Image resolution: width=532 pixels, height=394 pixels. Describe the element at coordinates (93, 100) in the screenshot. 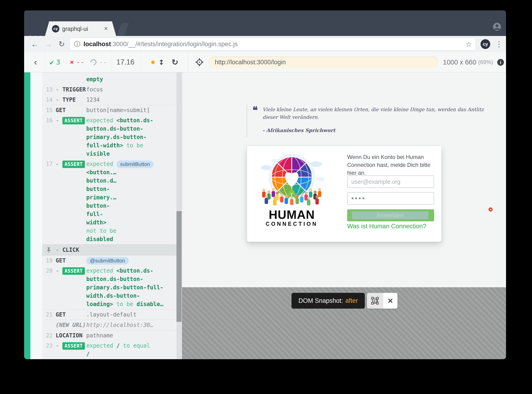

I see `log-value-text: 1234` at that location.